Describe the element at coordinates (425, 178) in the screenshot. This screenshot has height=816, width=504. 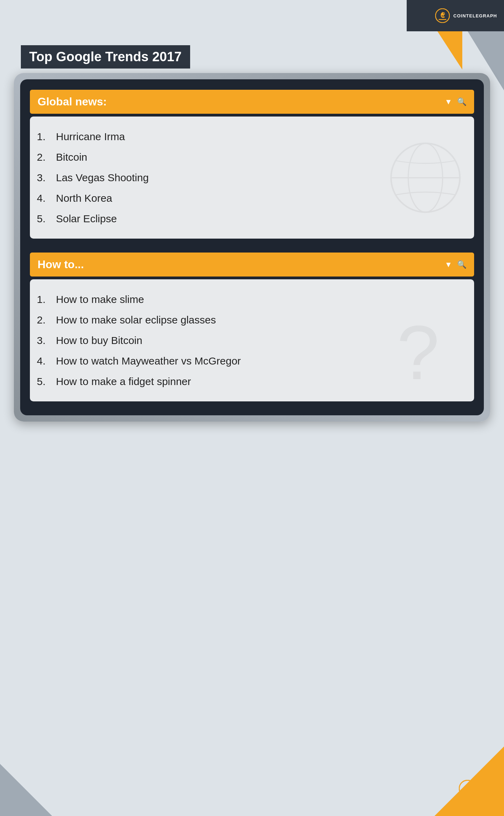
I see `globe-watermark` at that location.